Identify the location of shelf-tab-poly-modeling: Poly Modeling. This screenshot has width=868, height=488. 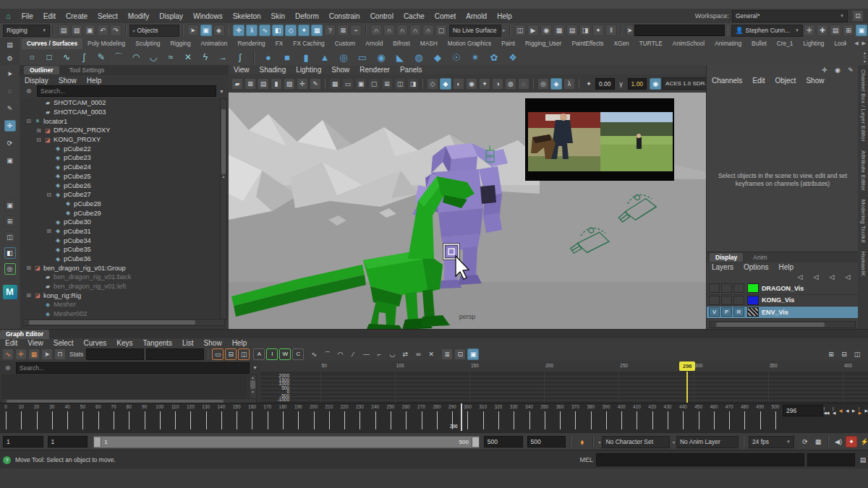
(106, 43).